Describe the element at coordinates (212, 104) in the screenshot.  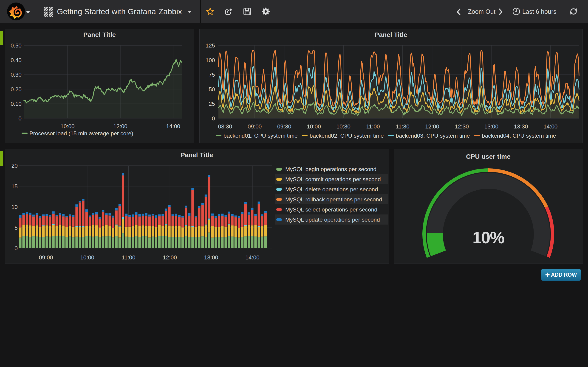
I see `svg-text: 25` at that location.